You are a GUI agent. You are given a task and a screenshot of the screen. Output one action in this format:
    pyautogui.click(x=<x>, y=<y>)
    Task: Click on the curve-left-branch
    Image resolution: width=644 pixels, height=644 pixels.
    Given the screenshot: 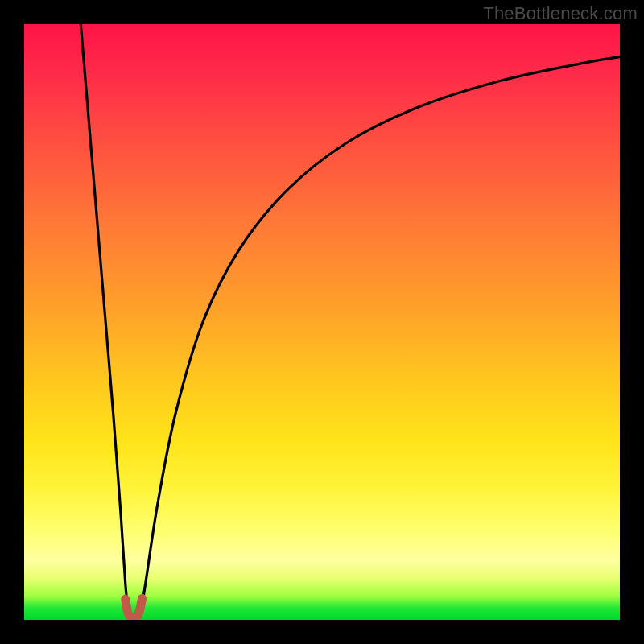 What is the action you would take?
    pyautogui.click(x=105, y=320)
    